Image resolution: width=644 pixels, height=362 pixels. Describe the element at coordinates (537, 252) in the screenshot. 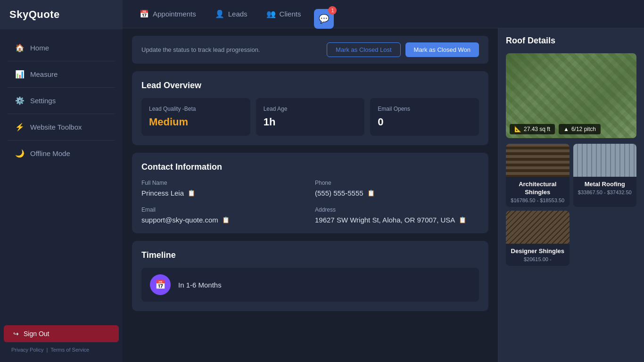

I see `designer-shingles-name: Designer Shingles` at that location.